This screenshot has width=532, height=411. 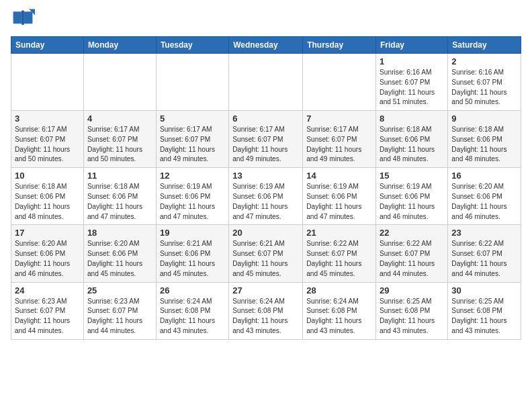 I want to click on calendar-cell: 25Sunrise: 6:23 AM Sunset: 6:07 PM Dayli…, so click(x=120, y=310).